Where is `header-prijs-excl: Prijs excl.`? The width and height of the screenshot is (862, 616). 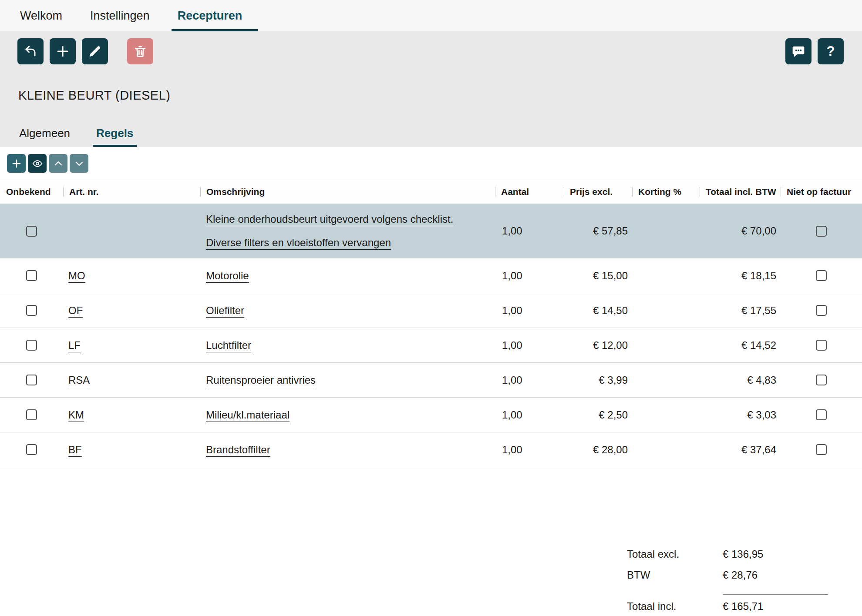
header-prijs-excl: Prijs excl. is located at coordinates (598, 192).